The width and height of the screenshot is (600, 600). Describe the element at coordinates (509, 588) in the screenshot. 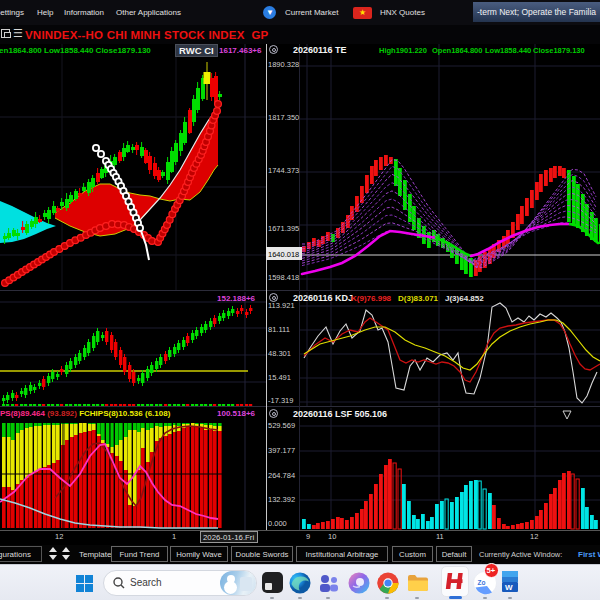

I see `svg-text: W` at that location.